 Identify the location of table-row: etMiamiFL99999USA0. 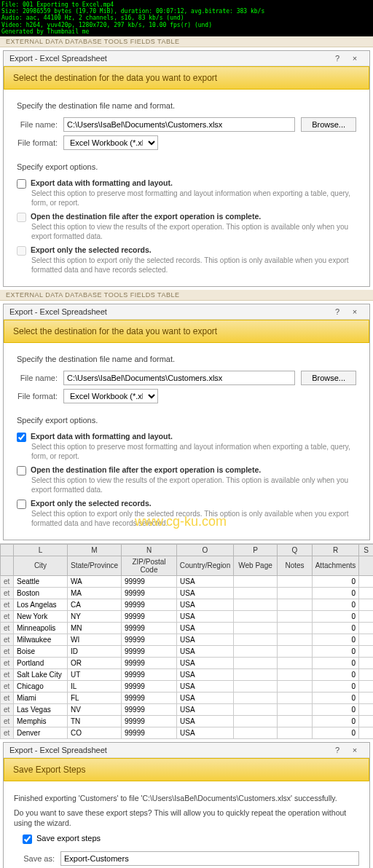
(187, 698).